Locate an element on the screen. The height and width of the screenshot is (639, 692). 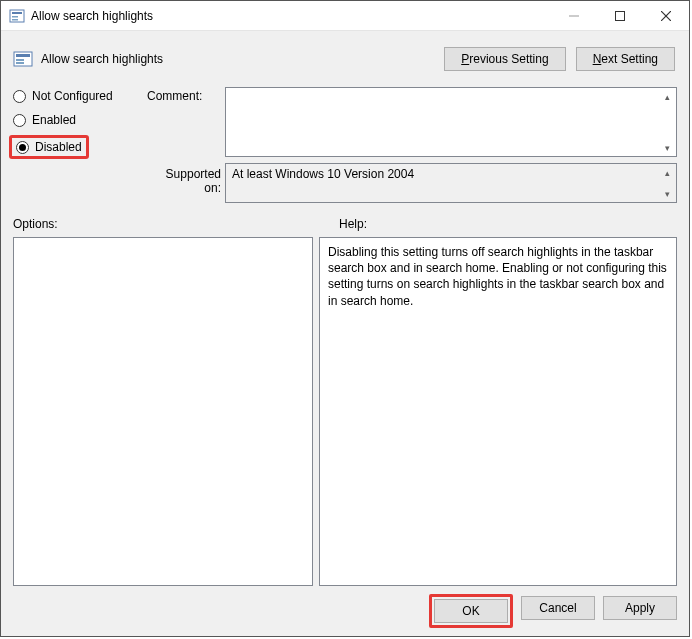
radio-label: Enabled is located at coordinates (54, 120).